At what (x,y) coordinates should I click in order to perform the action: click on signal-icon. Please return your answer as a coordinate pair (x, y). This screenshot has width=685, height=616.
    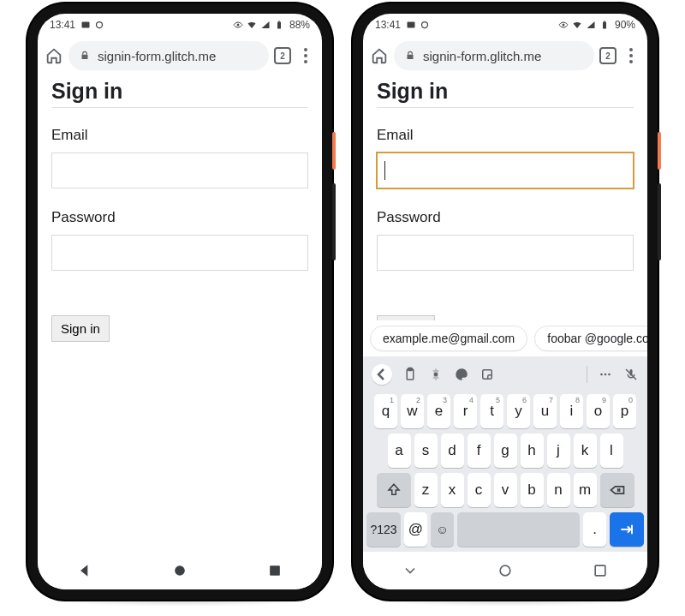
    Looking at the image, I should click on (591, 25).